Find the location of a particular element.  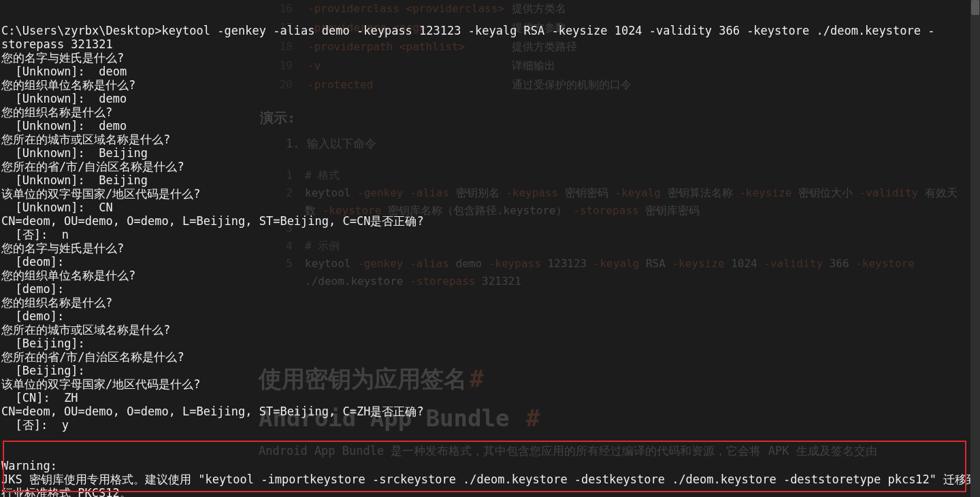

vertical-scrollbar is located at coordinates (975, 249).